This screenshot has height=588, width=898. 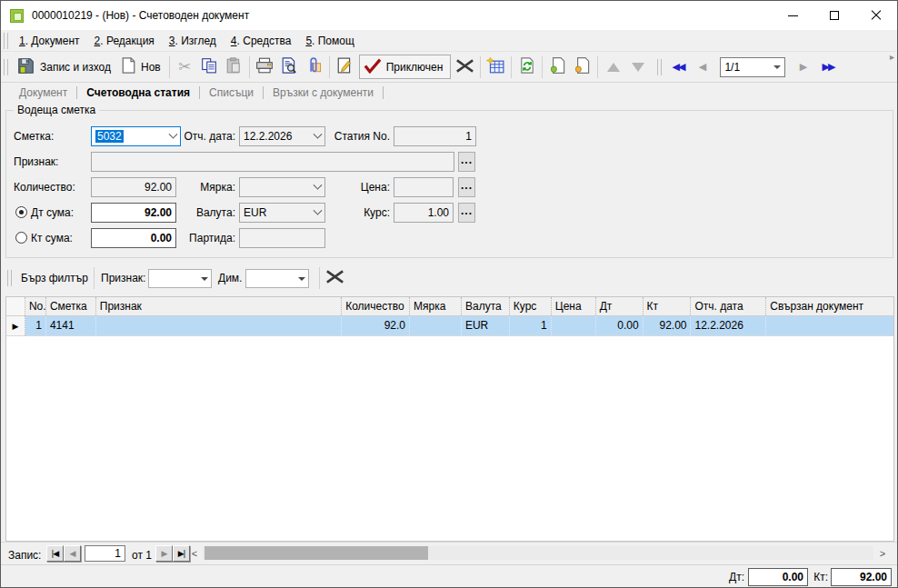 I want to click on next-page-button: ▶, so click(x=803, y=67).